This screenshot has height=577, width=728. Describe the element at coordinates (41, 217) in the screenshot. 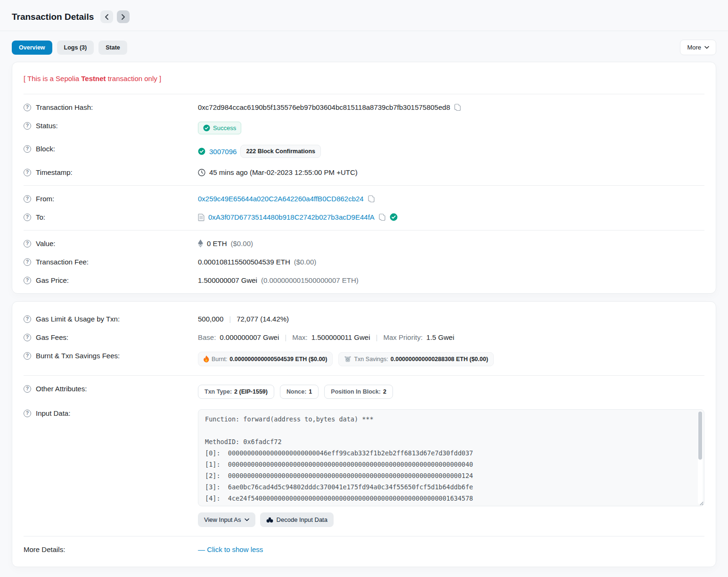

I see `to-label: To:` at that location.